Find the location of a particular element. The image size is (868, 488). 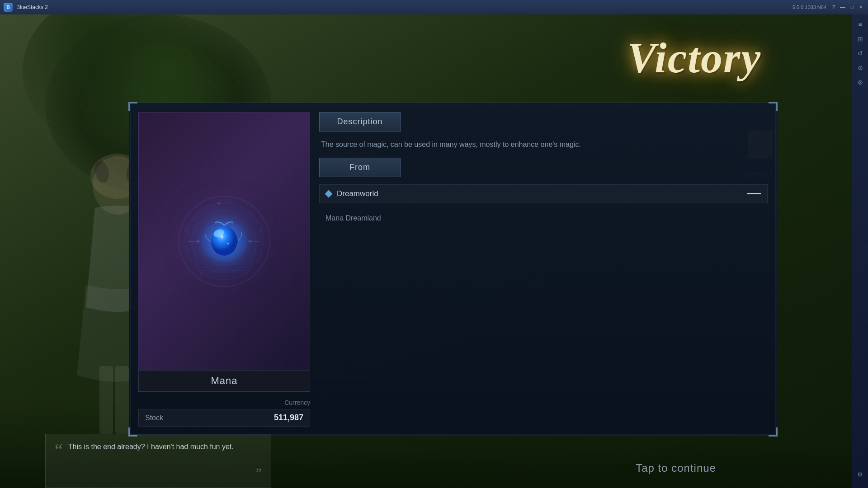

minimize-button: — is located at coordinates (843, 7).